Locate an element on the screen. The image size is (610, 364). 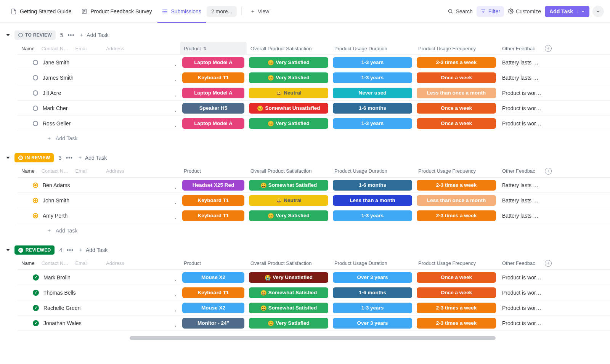
search-button: Search is located at coordinates (460, 11).